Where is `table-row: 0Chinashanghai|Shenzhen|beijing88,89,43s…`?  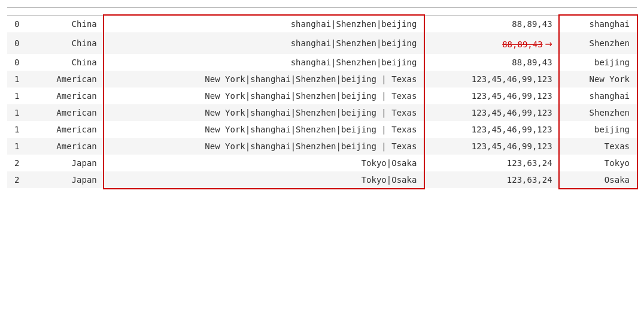
table-row: 0Chinashanghai|Shenzhen|beijing88,89,43s… is located at coordinates (322, 24).